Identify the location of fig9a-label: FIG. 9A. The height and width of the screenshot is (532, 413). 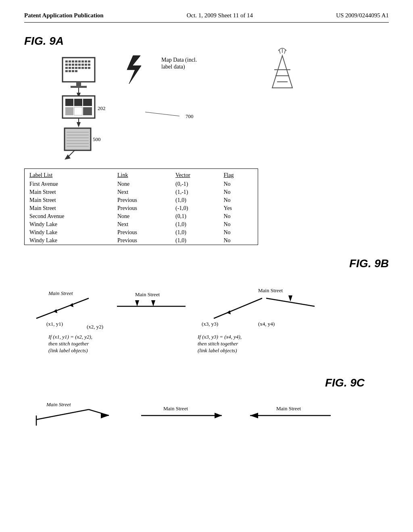
(206, 41).